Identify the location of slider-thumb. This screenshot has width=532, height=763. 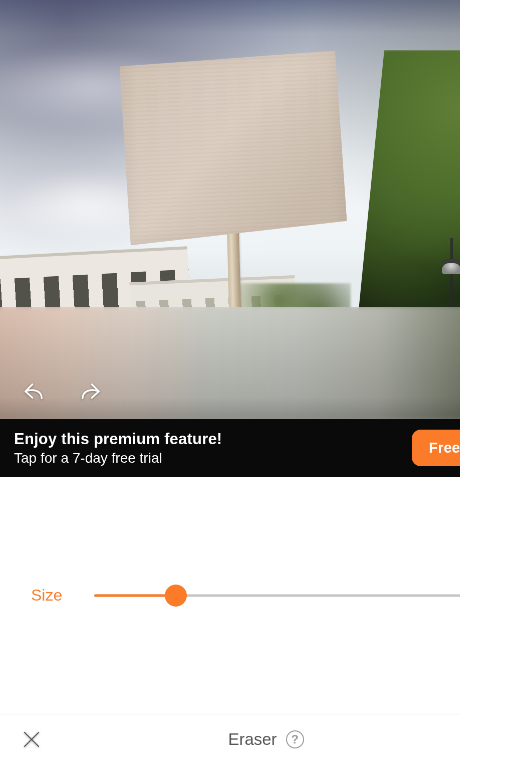
(176, 596).